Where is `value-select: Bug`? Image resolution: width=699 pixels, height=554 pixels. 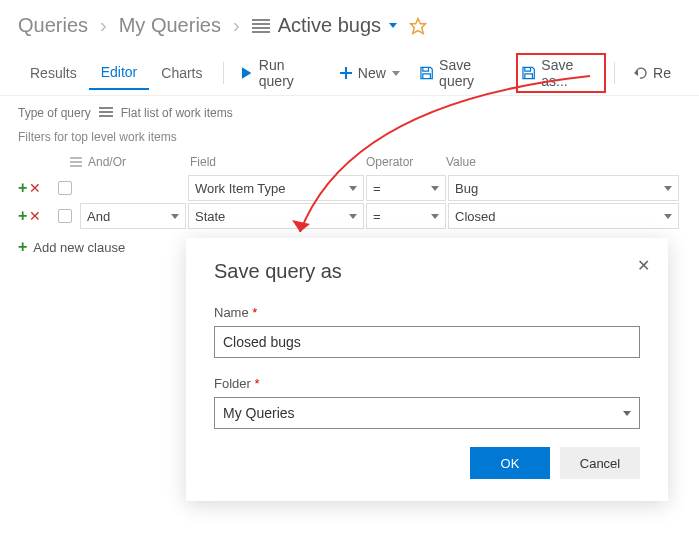
value-select: Bug is located at coordinates (564, 188).